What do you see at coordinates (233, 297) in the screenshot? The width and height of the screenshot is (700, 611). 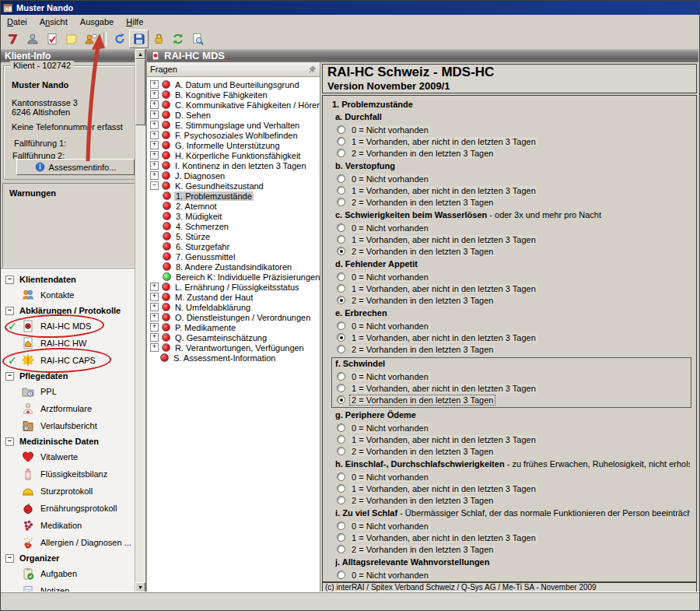 I see `tree-item-m-zustand-der-haut: +M. Zustand der Haut` at bounding box center [233, 297].